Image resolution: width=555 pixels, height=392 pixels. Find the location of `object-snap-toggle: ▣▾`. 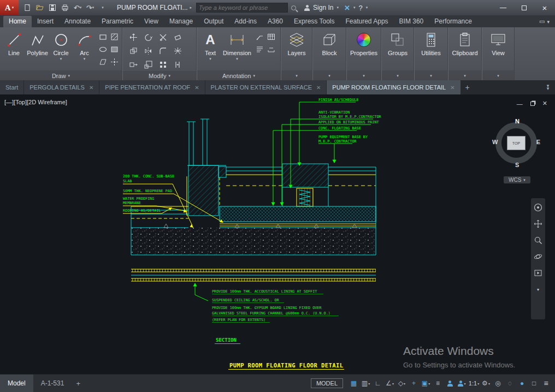

object-snap-toggle: ▣▾ is located at coordinates (426, 383).